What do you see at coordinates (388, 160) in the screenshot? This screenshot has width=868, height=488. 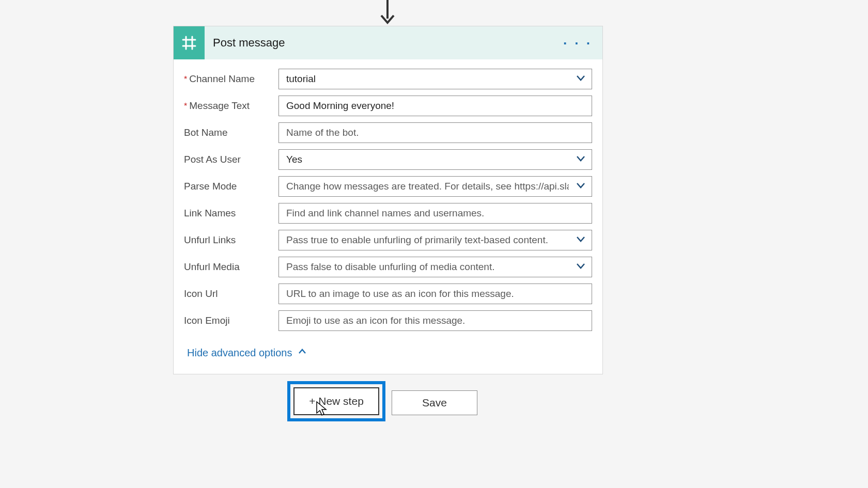 I see `row-post-as-user: Post As User` at bounding box center [388, 160].